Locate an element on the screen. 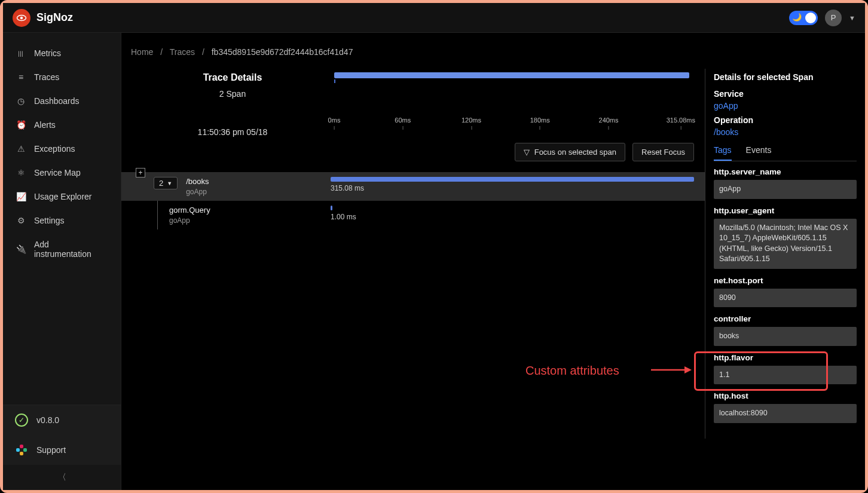 This screenshot has width=868, height=493. chart-icon: 📈 is located at coordinates (21, 197).